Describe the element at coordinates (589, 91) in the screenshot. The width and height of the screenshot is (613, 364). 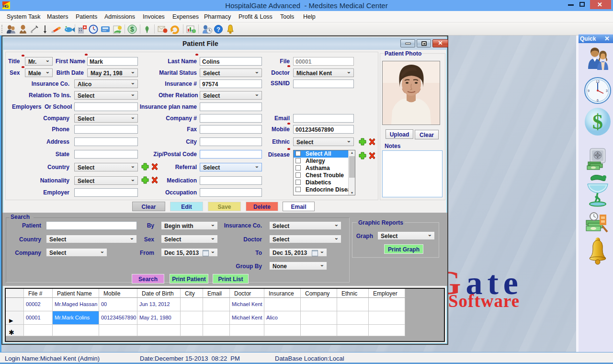
I see `svg-text: 9` at that location.